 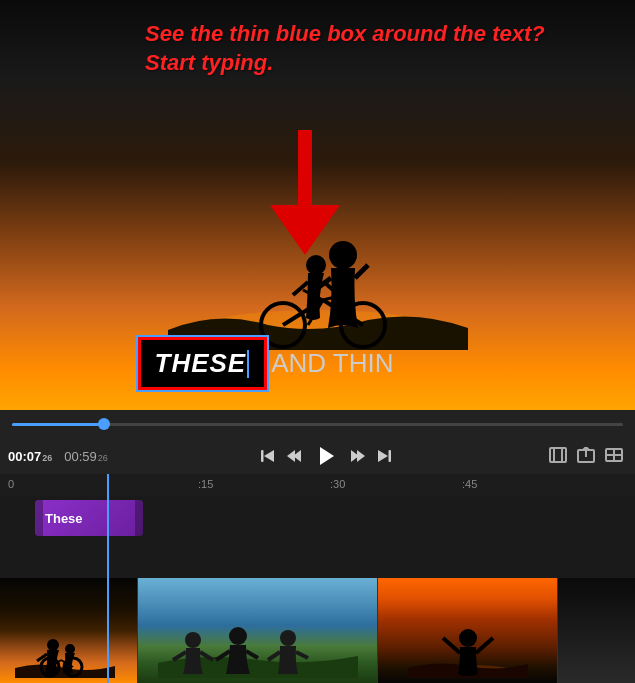 What do you see at coordinates (89, 518) in the screenshot?
I see `text-clip: These` at bounding box center [89, 518].